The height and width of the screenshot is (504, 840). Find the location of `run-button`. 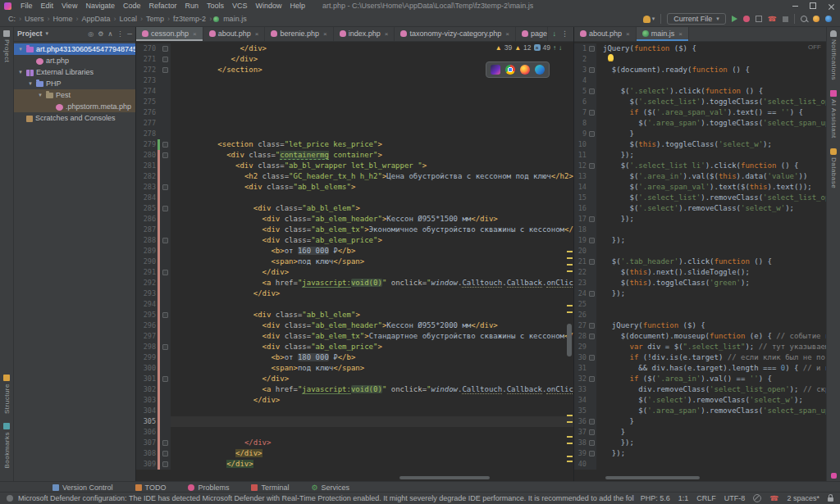

run-button is located at coordinates (735, 19).